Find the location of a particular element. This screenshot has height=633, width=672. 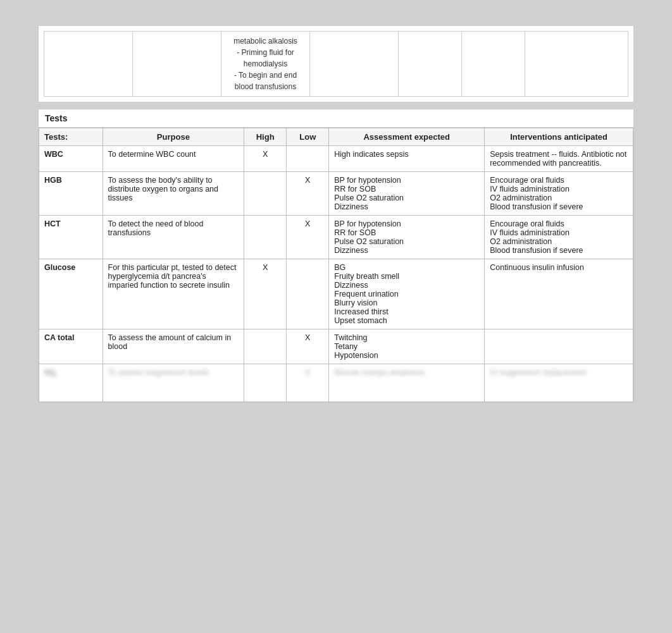

top-content: metabolic alkalosis - Priming fluid for … is located at coordinates (336, 64).